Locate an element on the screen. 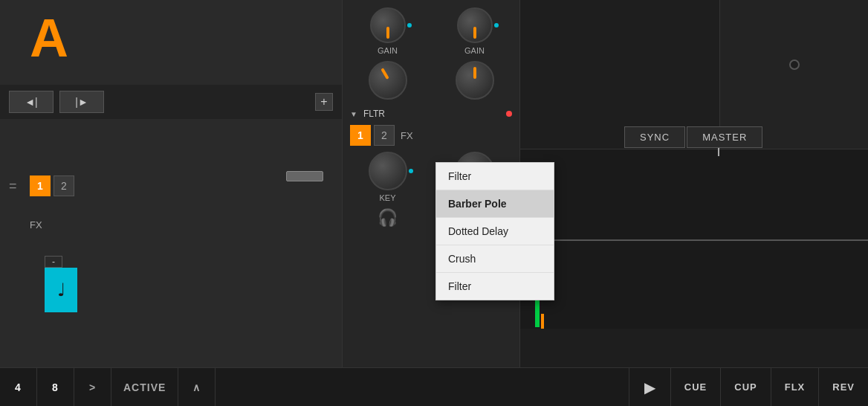  knob-group-gain-left: GAIN is located at coordinates (388, 31).